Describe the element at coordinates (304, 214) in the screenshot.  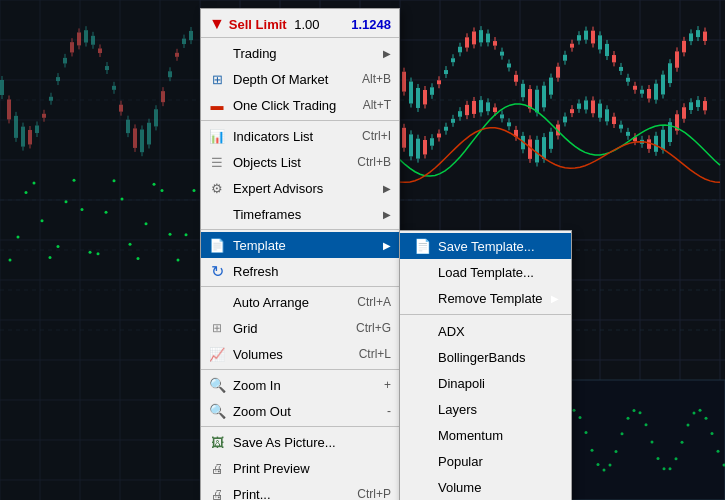
I see `timeframes-label: Timeframes` at that location.